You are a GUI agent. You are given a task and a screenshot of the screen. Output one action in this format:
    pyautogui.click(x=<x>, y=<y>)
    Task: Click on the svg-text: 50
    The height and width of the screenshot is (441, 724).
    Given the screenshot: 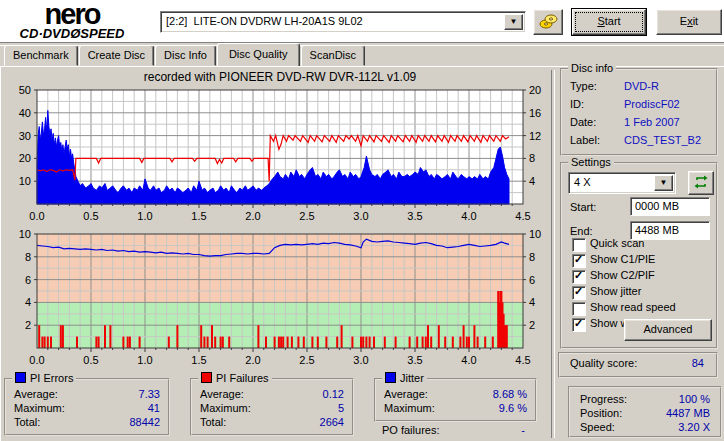 What is the action you would take?
    pyautogui.click(x=25, y=90)
    